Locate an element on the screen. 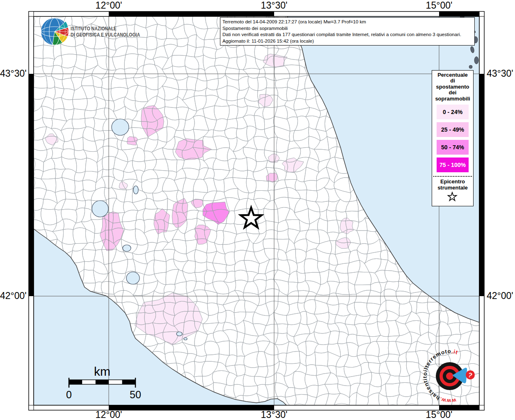  coord-label-top-15: 15°00' is located at coordinates (439, 5).